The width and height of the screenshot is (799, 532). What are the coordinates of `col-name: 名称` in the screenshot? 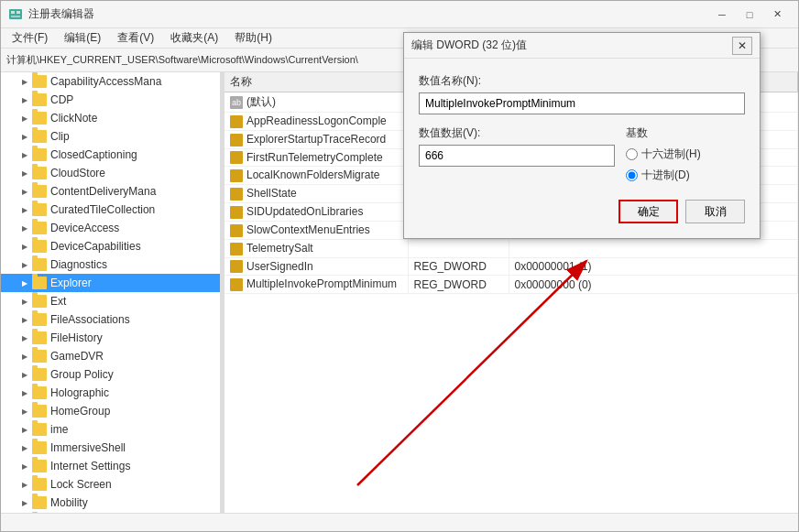 It's located at (316, 82).